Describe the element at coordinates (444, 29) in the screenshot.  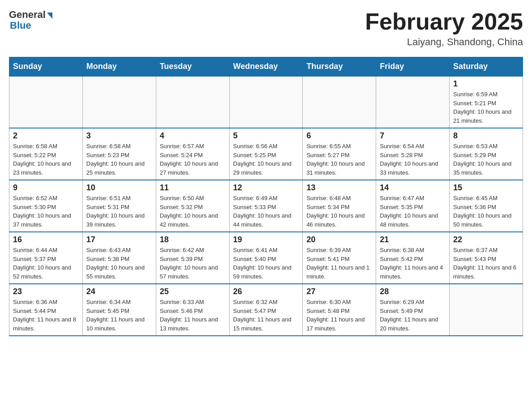
I see `title-area: February 2025 Laiyang, Shandong, China` at that location.